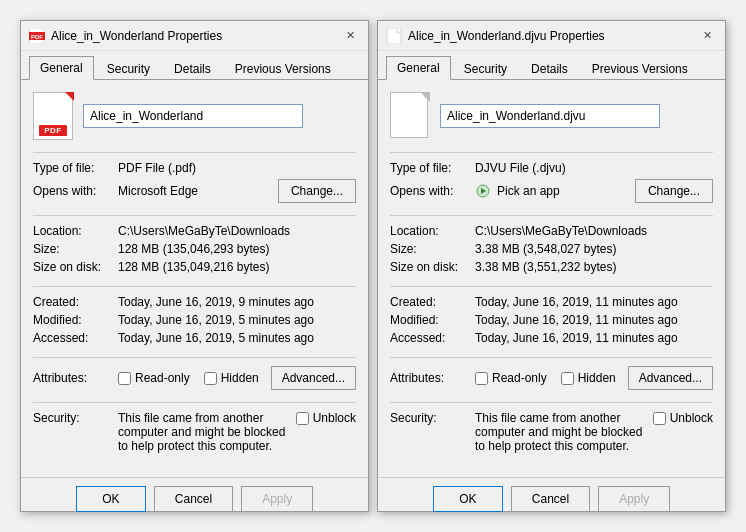 The height and width of the screenshot is (532, 746). Describe the element at coordinates (76, 191) in the screenshot. I see `opens-label-pdf: Opens with:` at that location.